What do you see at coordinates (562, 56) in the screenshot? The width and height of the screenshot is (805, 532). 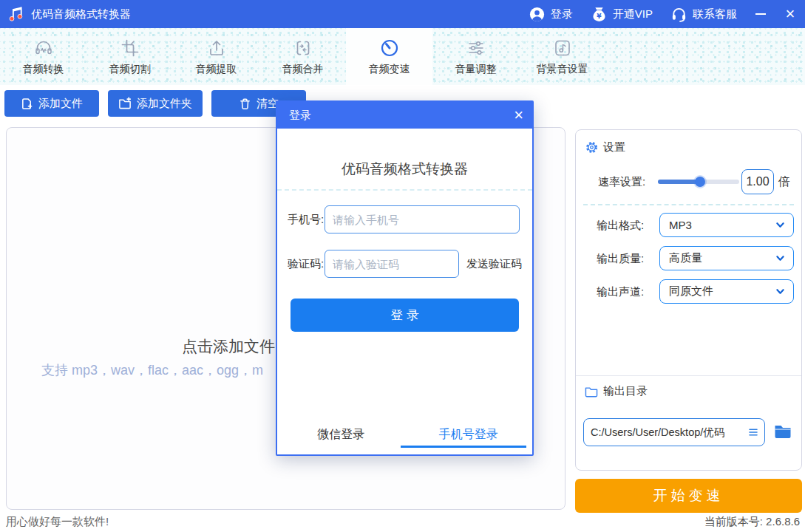 I see `tab-background-sound: 背景音设置` at bounding box center [562, 56].